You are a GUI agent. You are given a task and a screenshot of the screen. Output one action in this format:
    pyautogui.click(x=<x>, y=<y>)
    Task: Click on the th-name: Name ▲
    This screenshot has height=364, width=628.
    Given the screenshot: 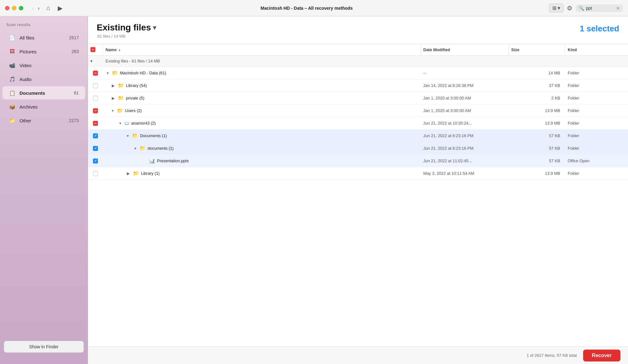 What is the action you would take?
    pyautogui.click(x=262, y=50)
    